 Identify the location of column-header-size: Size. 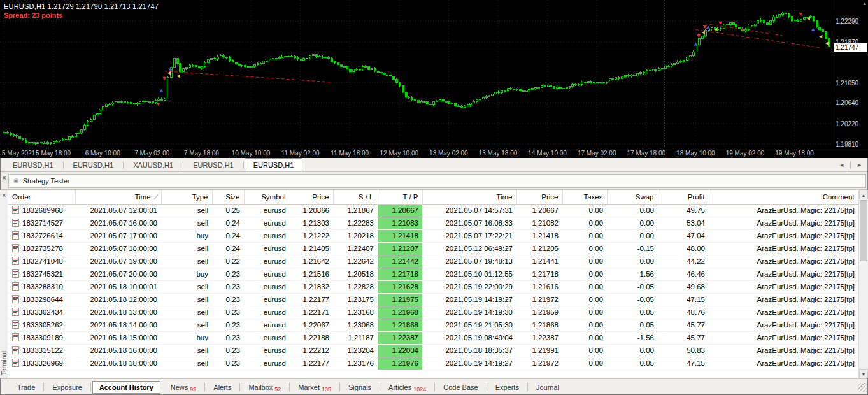
(228, 197).